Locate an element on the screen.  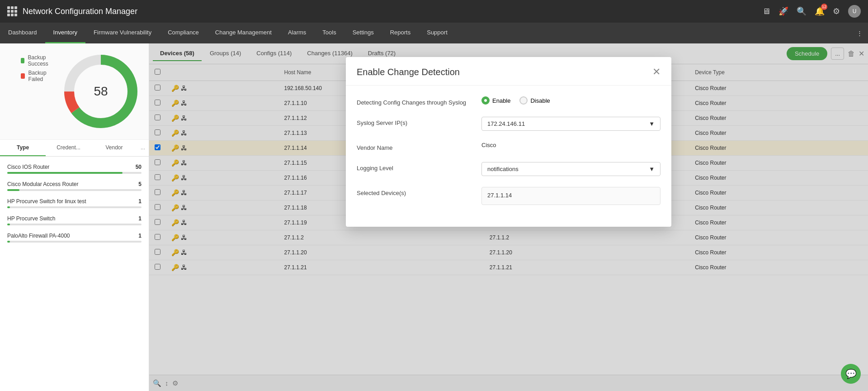
device-type-hp-switch: HP Procurve Switch 1 is located at coordinates (74, 220).